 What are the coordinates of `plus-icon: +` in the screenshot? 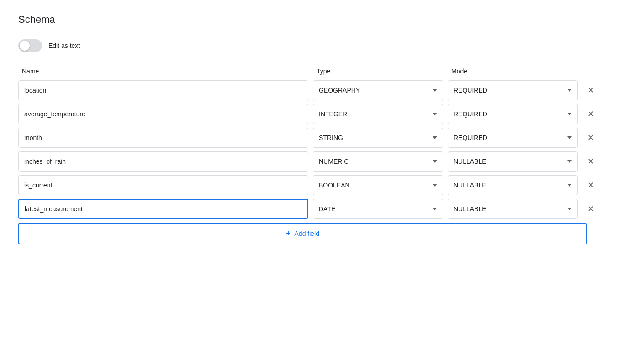 It's located at (289, 234).